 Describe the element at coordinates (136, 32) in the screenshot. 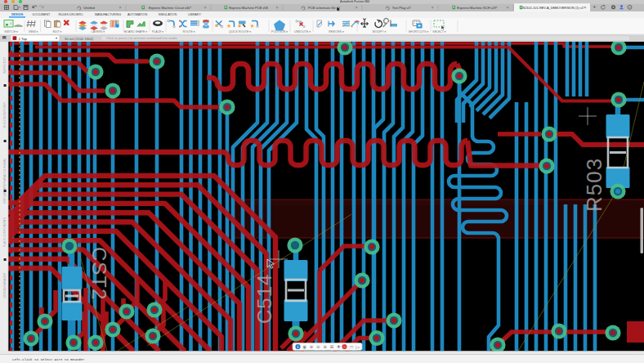

I see `svg-text: BOARD SHAPE ▾` at that location.